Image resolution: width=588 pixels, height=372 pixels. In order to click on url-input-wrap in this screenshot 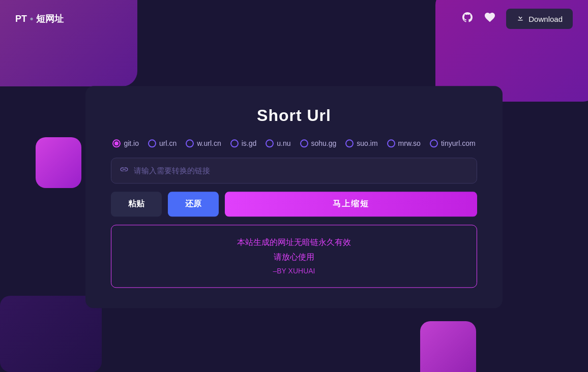, I will do `click(294, 171)`.